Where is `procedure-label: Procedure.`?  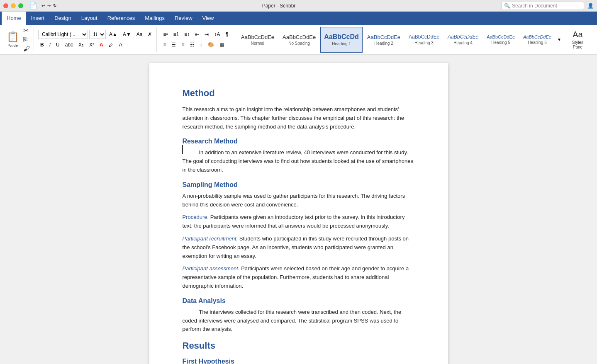
procedure-label: Procedure. is located at coordinates (196, 217).